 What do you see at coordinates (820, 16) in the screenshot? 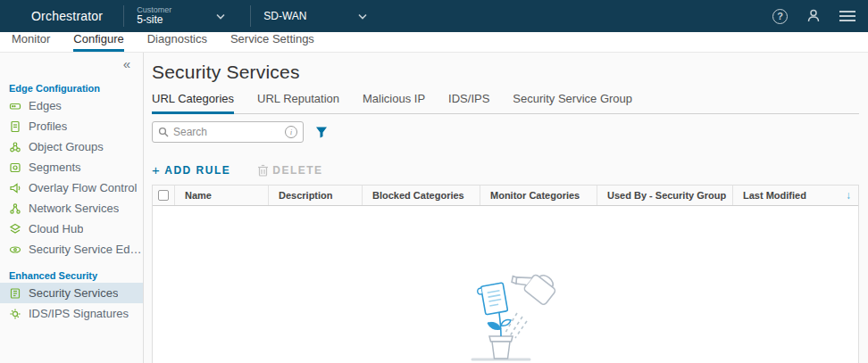
I see `topbar-actions: ?` at bounding box center [820, 16].